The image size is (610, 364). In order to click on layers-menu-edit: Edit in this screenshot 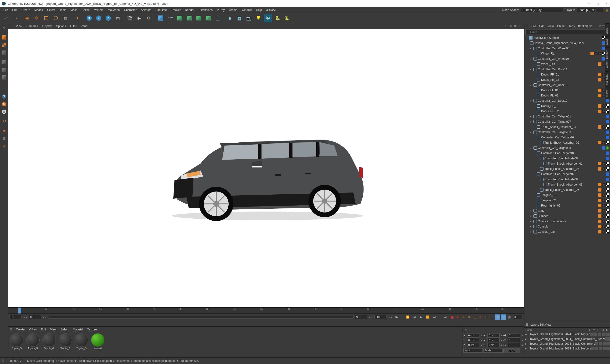, I will do `click(542, 325)`.